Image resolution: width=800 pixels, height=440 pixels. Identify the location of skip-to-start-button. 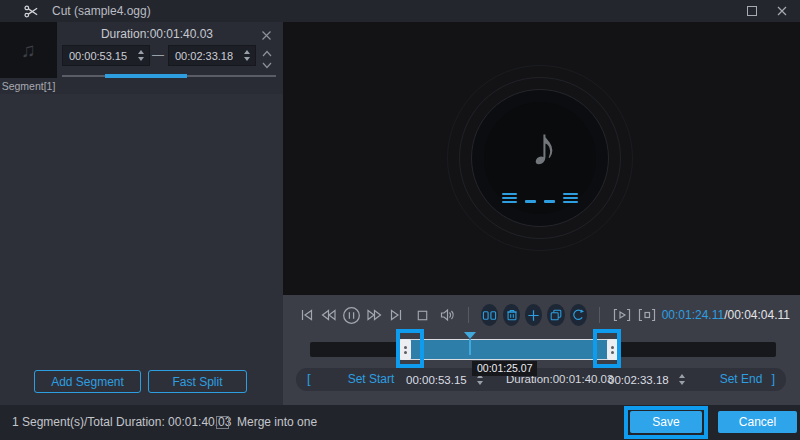
(307, 315).